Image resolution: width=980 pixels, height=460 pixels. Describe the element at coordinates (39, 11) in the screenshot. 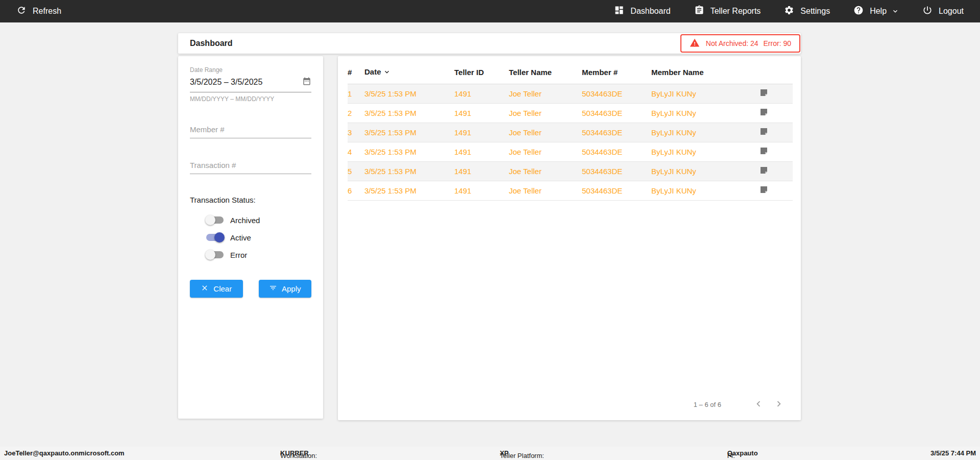

I see `refresh-button: Refresh` at that location.